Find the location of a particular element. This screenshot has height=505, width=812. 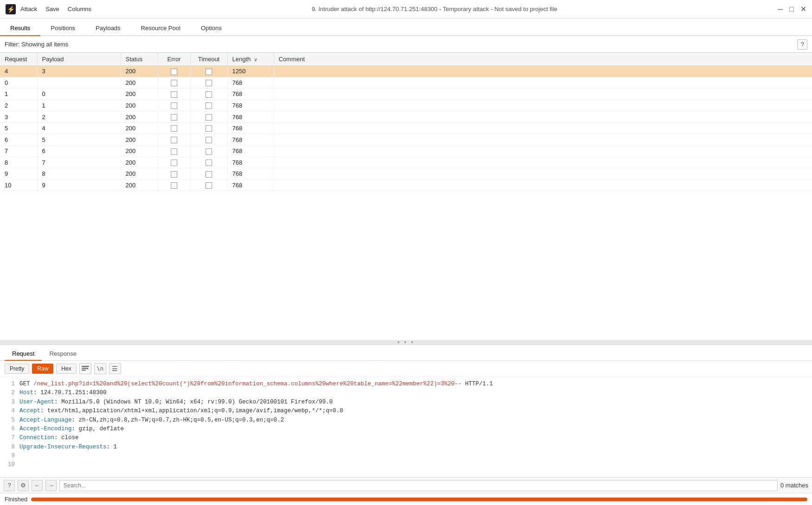

status-bar: Finished is located at coordinates (406, 499).